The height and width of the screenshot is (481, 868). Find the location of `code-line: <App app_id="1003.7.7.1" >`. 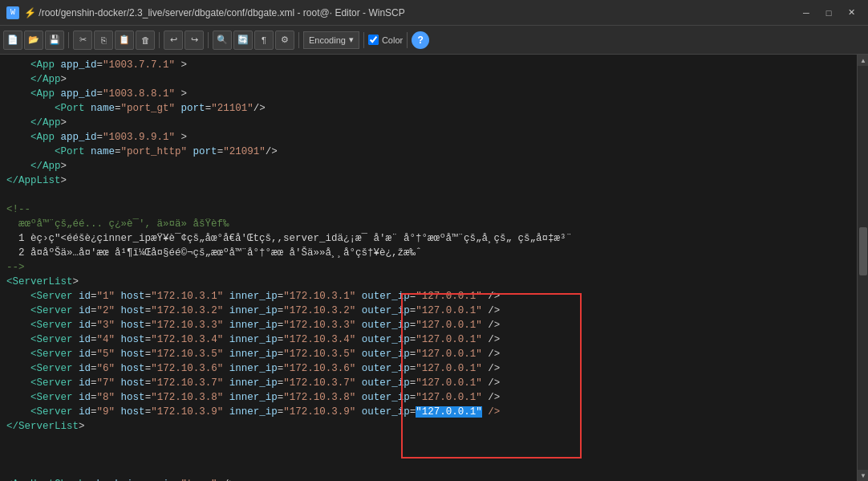

code-line: <App app_id="1003.7.7.1" > is located at coordinates (428, 65).